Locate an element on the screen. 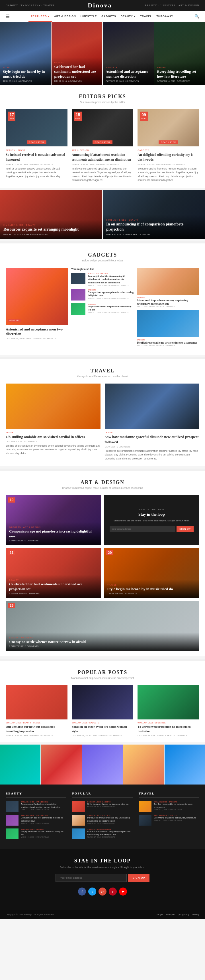 Image resolution: width=205 pixels, height=980 pixels. popular-grid: 0 MILLION LIKES · BEAUTY · TRAVEL Out un… is located at coordinates (102, 711).